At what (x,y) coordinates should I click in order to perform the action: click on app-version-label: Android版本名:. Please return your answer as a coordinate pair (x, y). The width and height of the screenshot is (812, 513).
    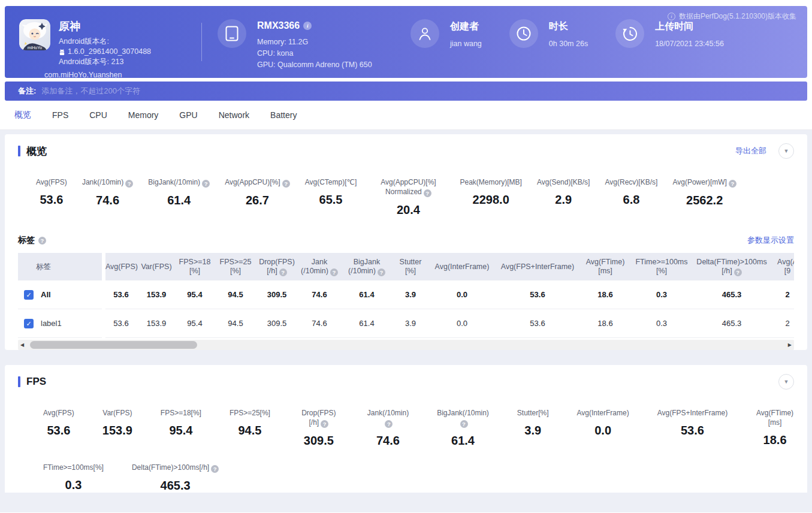
    Looking at the image, I should click on (105, 42).